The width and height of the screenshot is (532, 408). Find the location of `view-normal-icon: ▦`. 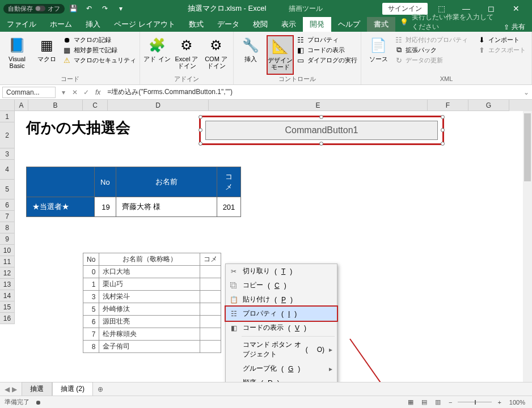

view-normal-icon: ▦ is located at coordinates (411, 402).